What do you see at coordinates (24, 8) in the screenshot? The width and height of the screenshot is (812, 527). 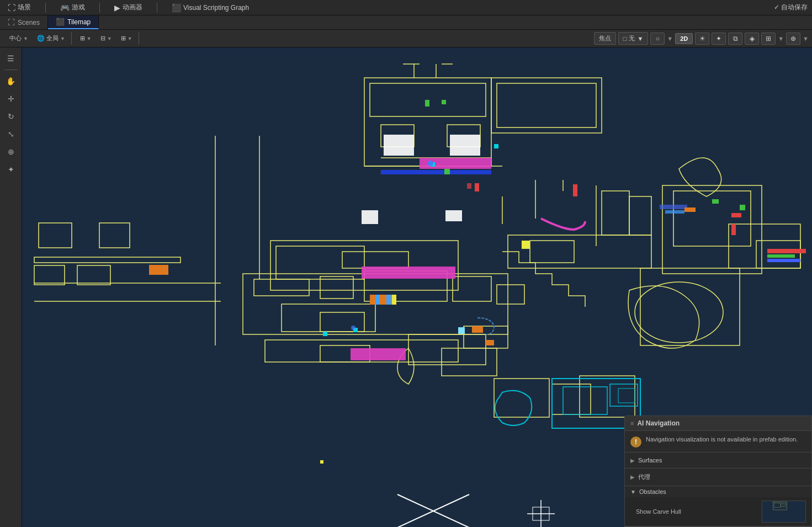 I see `scene-label: 场景` at bounding box center [24, 8].